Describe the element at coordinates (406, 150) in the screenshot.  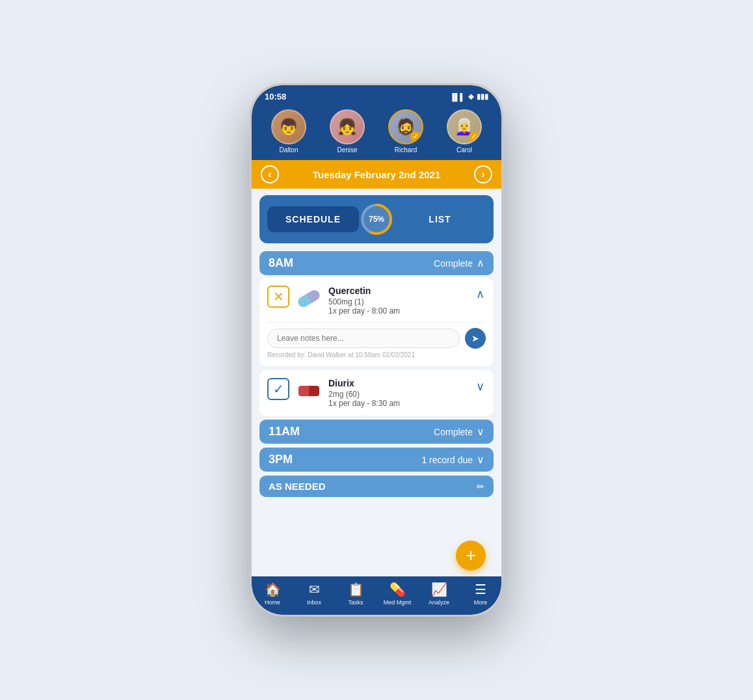
I see `profile-name-richard: Richard` at that location.